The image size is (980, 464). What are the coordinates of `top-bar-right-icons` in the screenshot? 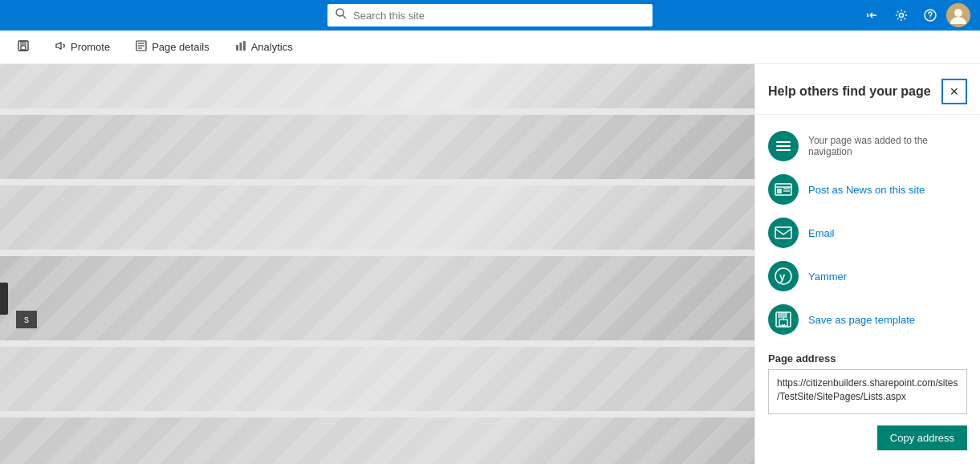 It's located at (915, 15).